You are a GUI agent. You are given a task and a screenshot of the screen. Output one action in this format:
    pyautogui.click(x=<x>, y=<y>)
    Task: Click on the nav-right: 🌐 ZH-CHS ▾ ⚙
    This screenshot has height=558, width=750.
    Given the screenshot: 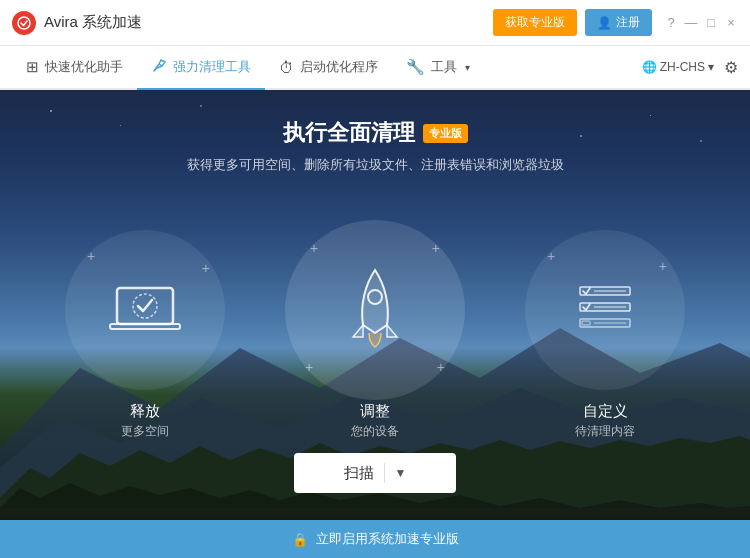 What is the action you would take?
    pyautogui.click(x=690, y=68)
    